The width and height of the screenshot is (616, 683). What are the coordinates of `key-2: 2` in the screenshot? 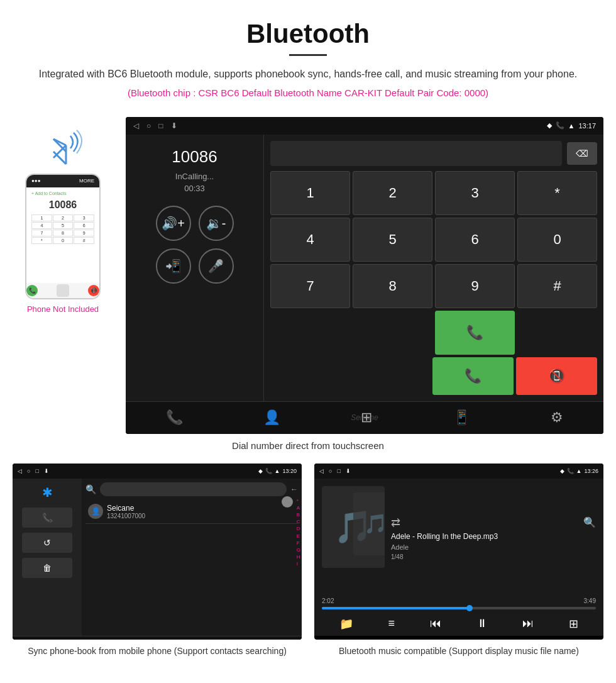 It's located at (392, 193).